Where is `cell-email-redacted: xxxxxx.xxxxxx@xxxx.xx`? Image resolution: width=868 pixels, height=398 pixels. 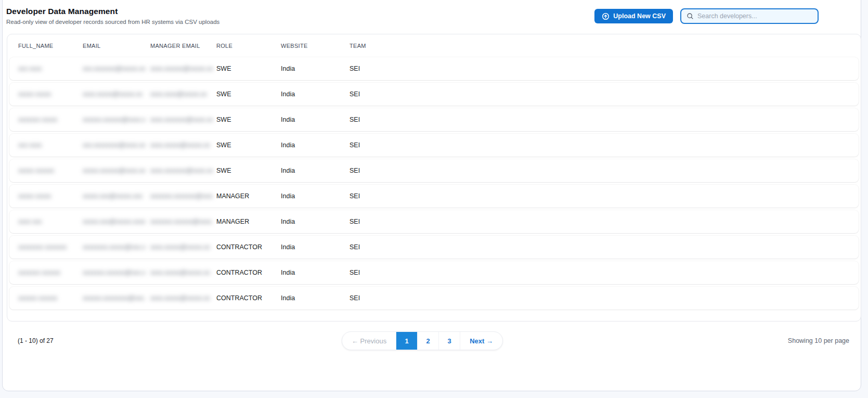
cell-email-redacted: xxxxxx.xxxxxx@xxxx.xx is located at coordinates (114, 120).